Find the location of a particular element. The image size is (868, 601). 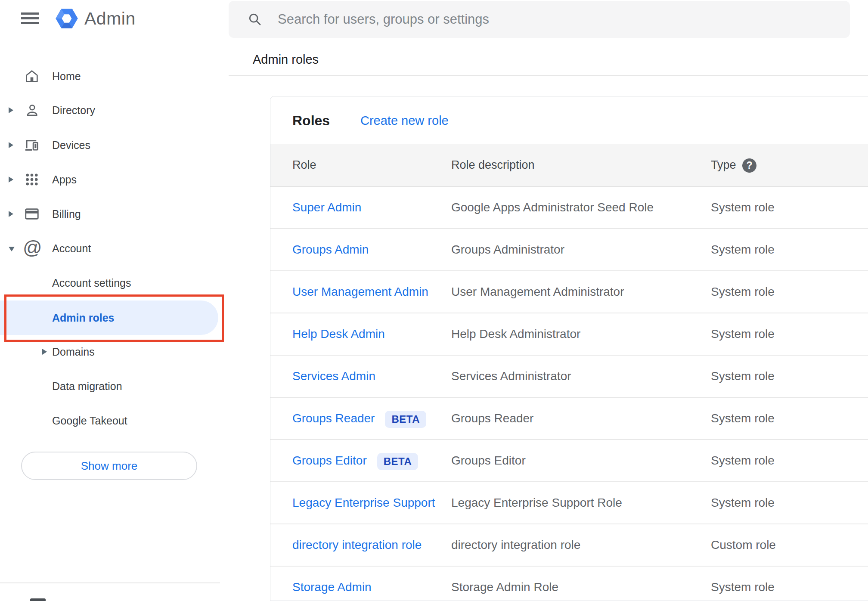

sidebar-item-account-settings: Account settings is located at coordinates (115, 283).